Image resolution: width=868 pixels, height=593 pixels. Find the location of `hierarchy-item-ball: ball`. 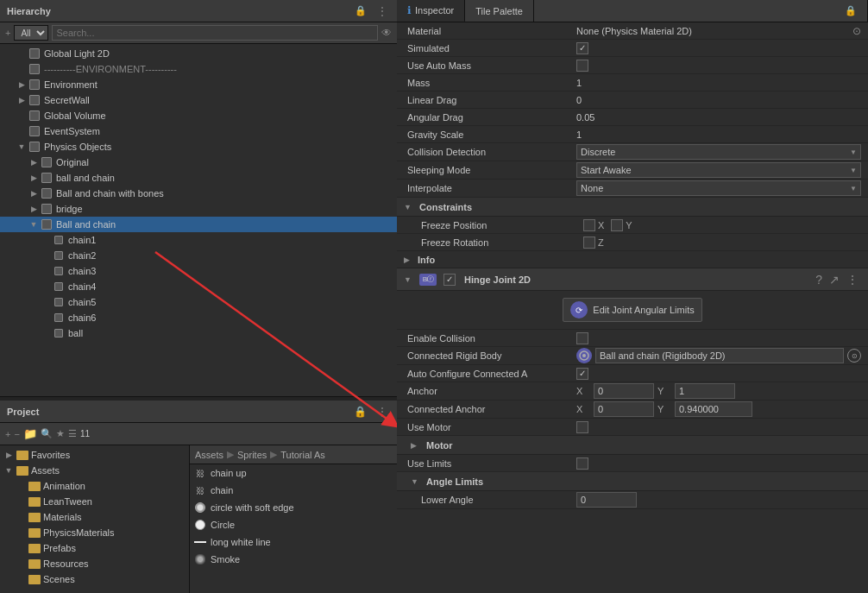

hierarchy-item-ball: ball is located at coordinates (198, 333).